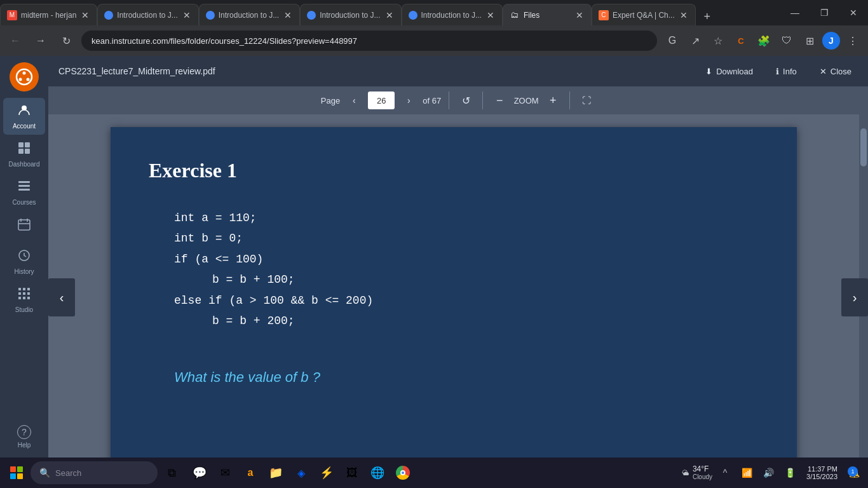 The image size is (868, 488). What do you see at coordinates (172, 473) in the screenshot?
I see `taskview-button: ⧉` at bounding box center [172, 473].